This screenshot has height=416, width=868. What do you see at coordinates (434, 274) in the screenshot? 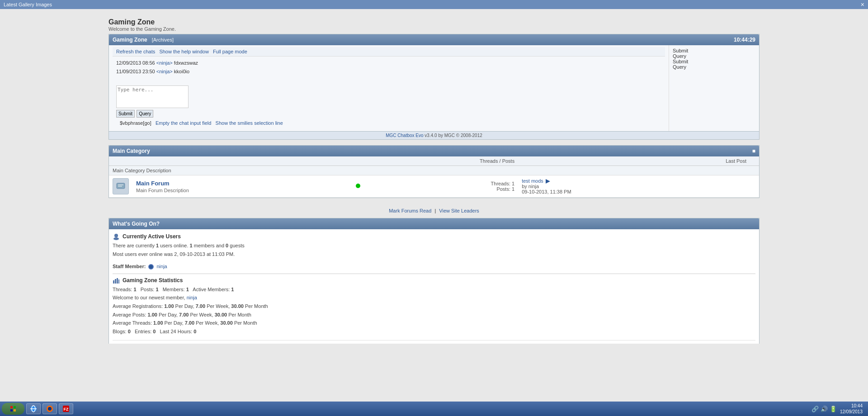
I see `stats-divider` at bounding box center [434, 274].